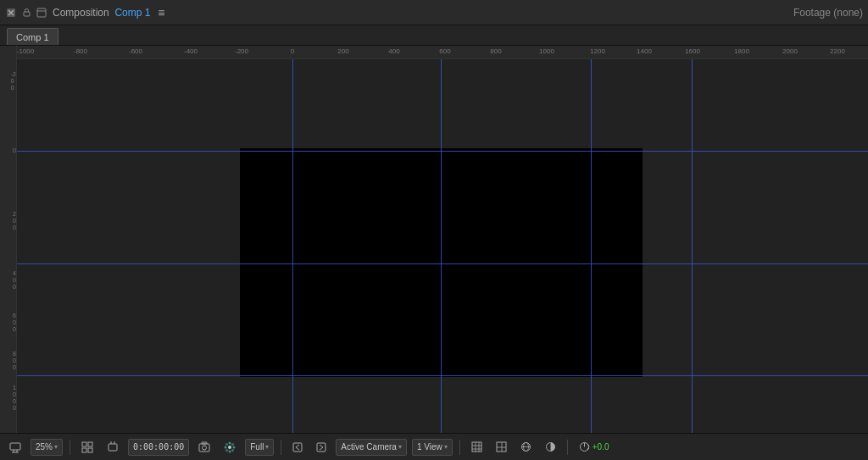 The height and width of the screenshot is (460, 868). Describe the element at coordinates (26, 13) in the screenshot. I see `lock-icon` at that location.